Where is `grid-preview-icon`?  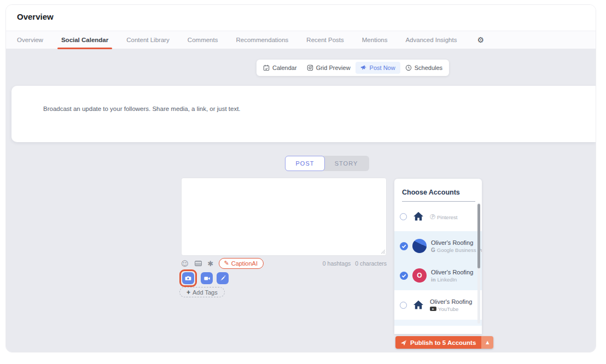 grid-preview-icon is located at coordinates (310, 68).